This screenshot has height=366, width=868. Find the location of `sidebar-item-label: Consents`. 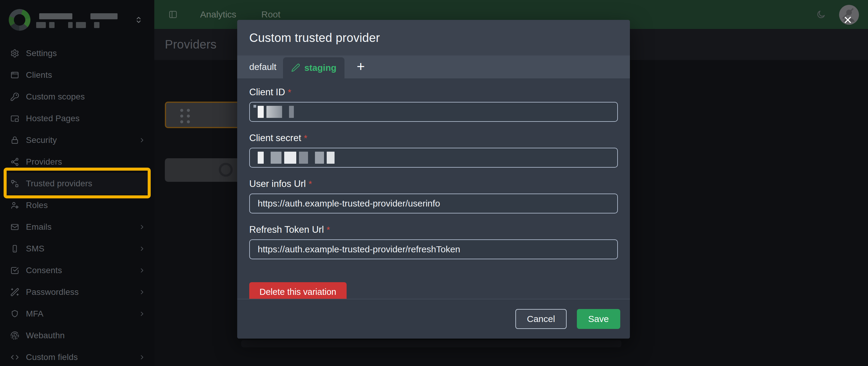

sidebar-item-label: Consents is located at coordinates (82, 270).